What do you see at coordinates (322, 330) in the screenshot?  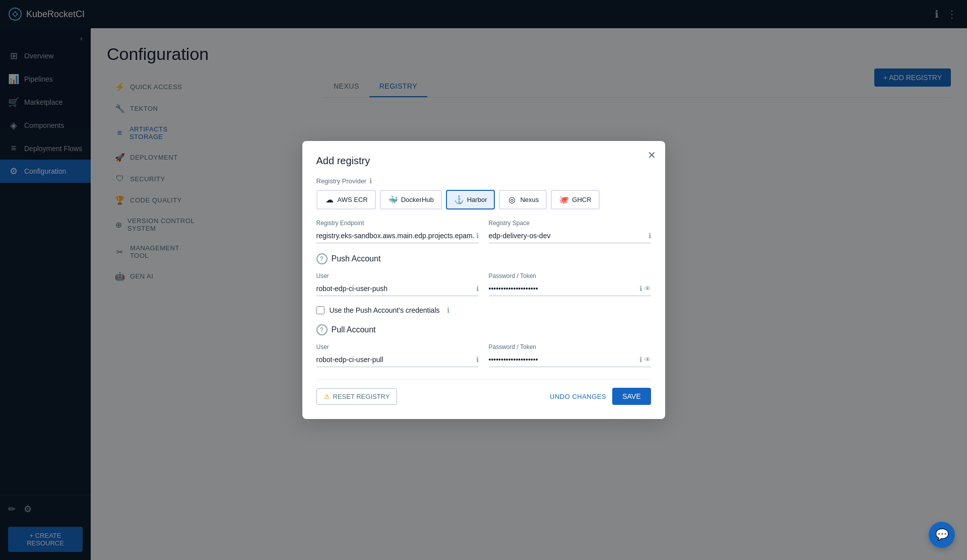 I see `pull-account-help-icon: ?` at bounding box center [322, 330].